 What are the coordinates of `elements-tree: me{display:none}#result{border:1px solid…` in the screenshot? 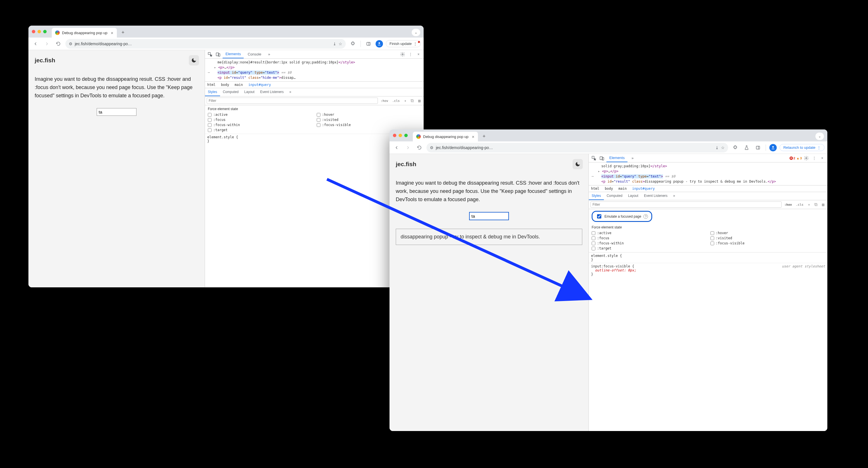 It's located at (314, 70).